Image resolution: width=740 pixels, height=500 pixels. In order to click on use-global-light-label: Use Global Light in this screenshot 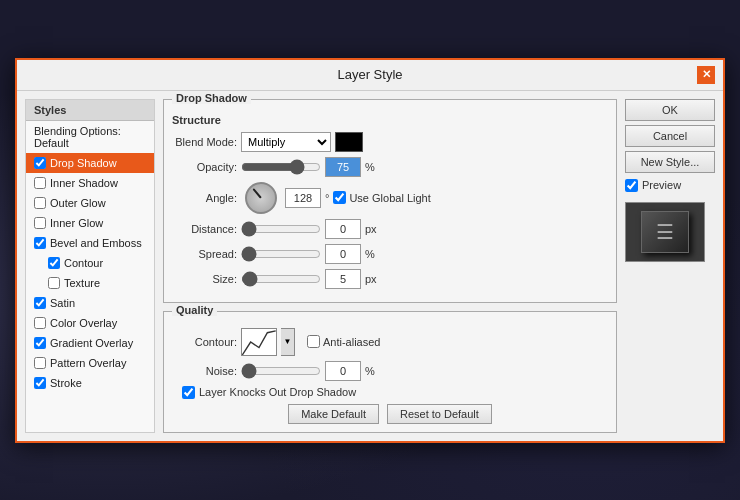, I will do `click(382, 198)`.